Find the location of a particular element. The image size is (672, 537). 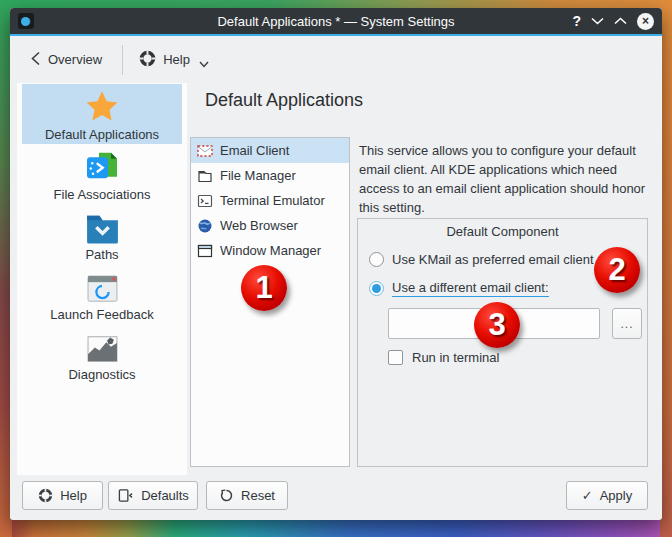

launch-feedback-icon is located at coordinates (102, 286).